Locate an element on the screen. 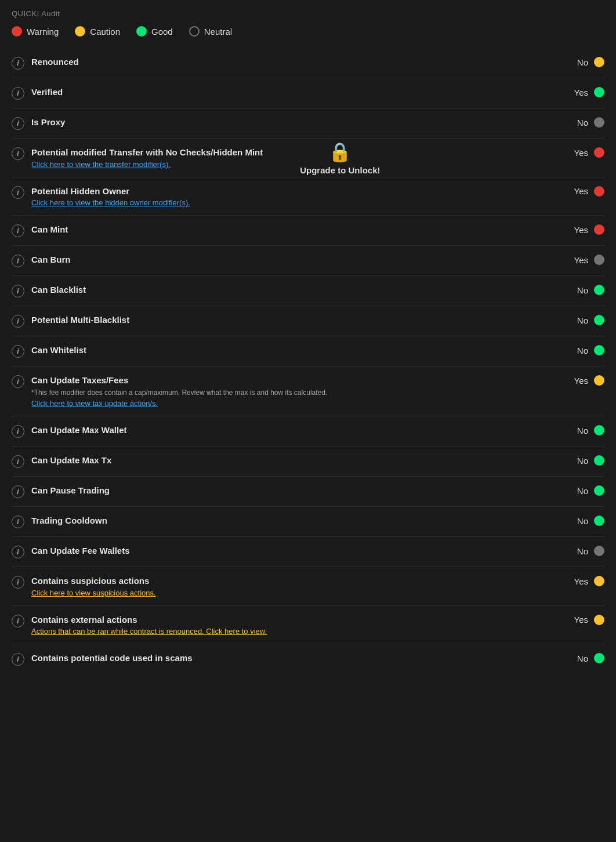 The width and height of the screenshot is (616, 842). row-right-can-pause-trading: No is located at coordinates (588, 491).